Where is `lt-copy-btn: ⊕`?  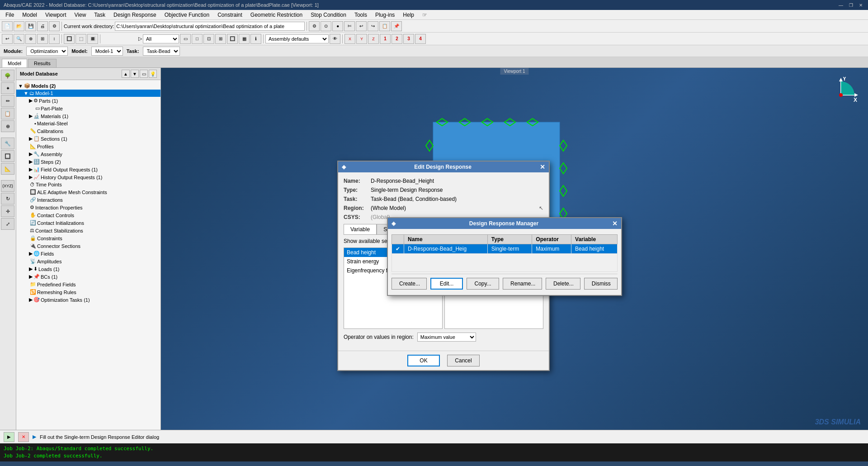
lt-copy-btn: ⊕ is located at coordinates (8, 126).